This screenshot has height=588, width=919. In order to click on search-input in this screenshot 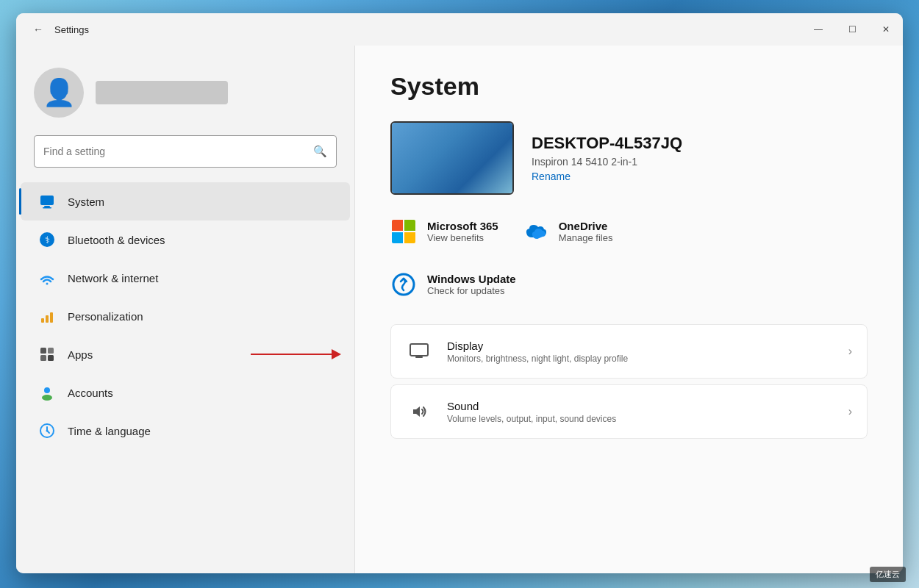, I will do `click(178, 151)`.